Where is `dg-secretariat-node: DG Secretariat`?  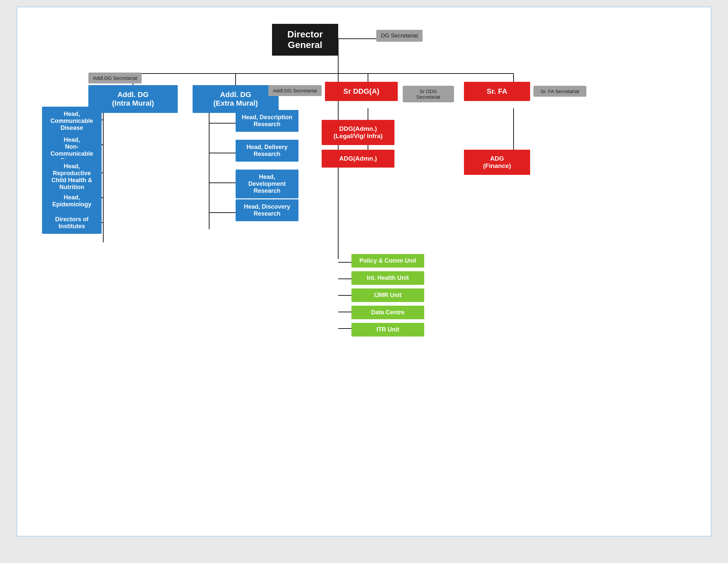 dg-secretariat-node: DG Secretariat is located at coordinates (399, 36).